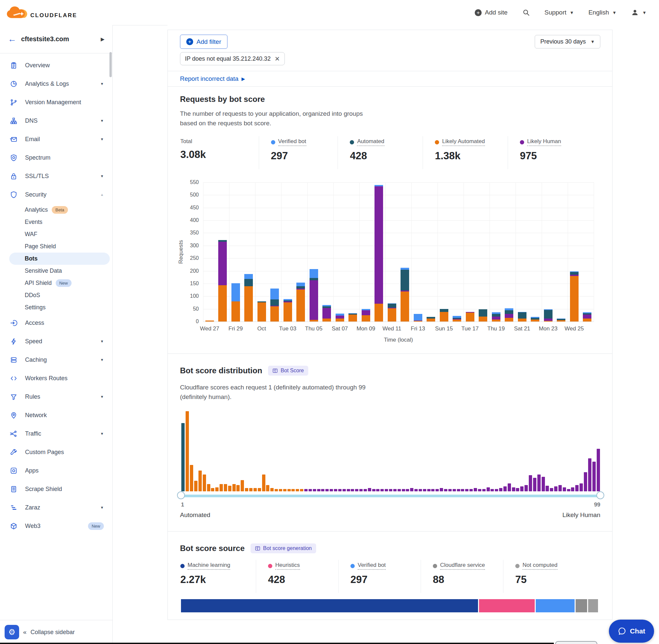 The image size is (659, 644). I want to click on stat-label: Automated, so click(371, 142).